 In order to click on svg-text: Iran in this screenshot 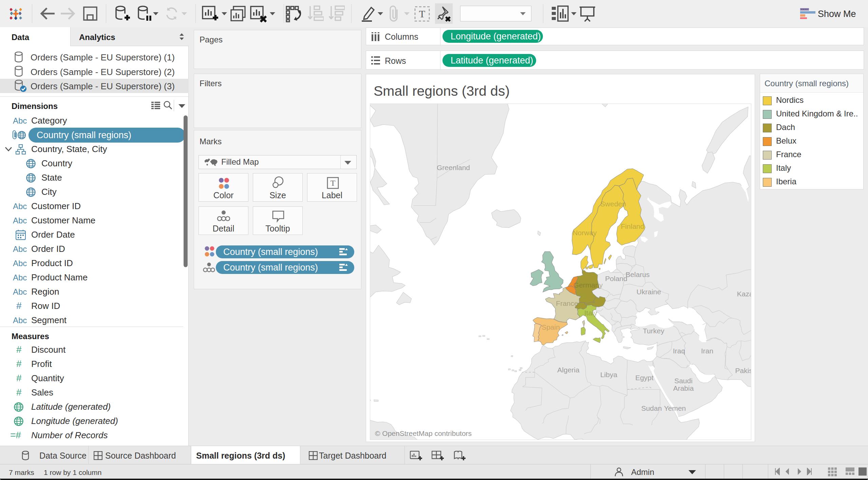, I will do `click(707, 351)`.